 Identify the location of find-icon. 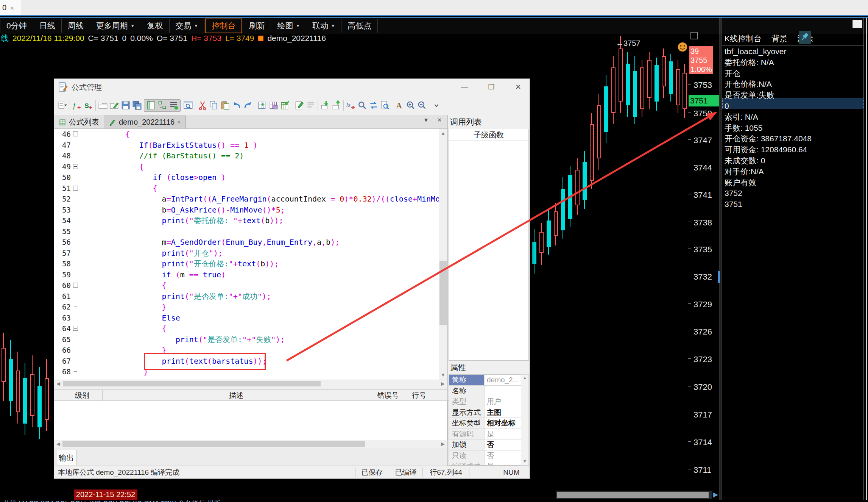
(362, 105).